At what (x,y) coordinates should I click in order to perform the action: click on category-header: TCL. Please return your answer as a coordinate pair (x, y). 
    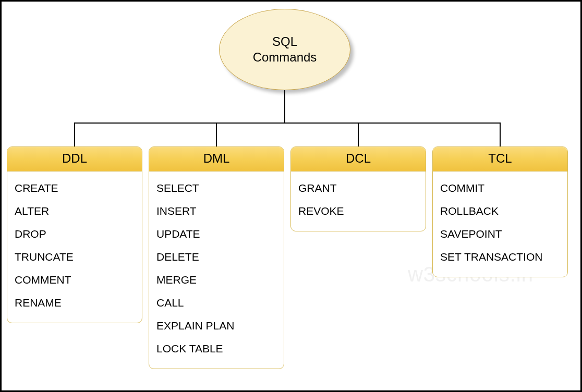
    Looking at the image, I should click on (500, 160).